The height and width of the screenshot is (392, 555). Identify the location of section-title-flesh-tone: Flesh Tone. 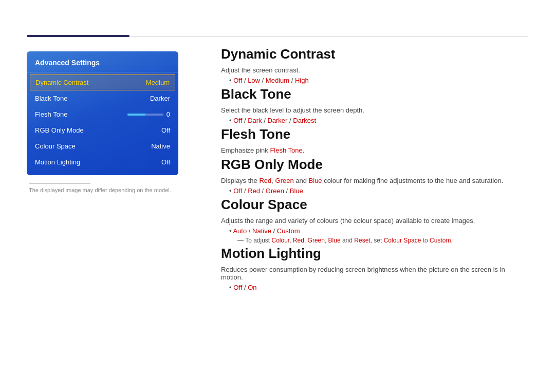
(375, 135).